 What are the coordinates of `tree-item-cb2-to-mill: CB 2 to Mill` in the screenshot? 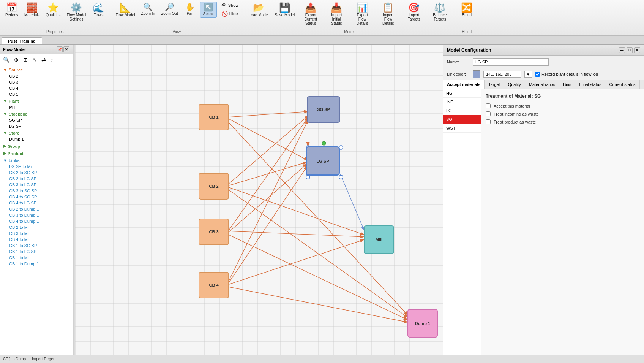 It's located at (36, 227).